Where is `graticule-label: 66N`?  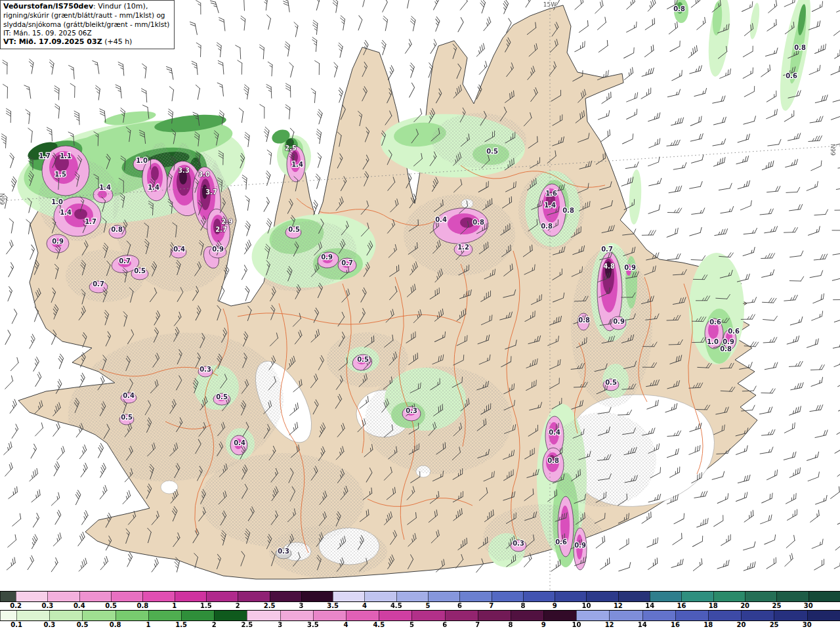
graticule-label: 66N is located at coordinates (833, 150).